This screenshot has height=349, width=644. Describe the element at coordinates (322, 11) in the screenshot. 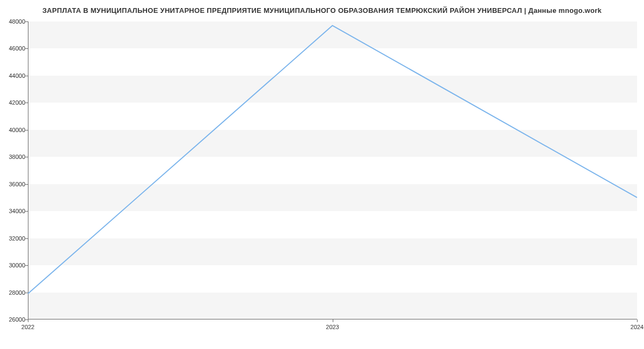

I see `chart-title: ЗАРПЛАТА В МУНИЦИПАЛЬНОЕ УНИТАРНОЕ ПРЕДП…` at that location.